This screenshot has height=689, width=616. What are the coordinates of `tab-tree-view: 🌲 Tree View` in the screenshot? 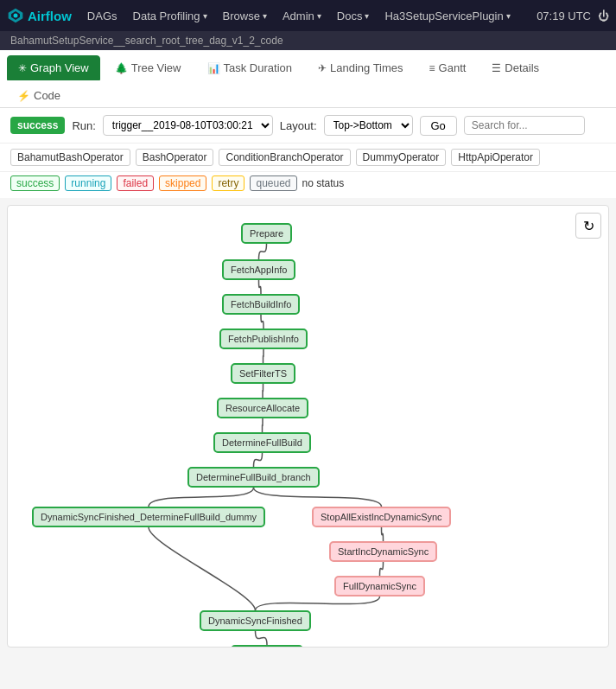 It's located at (149, 67).